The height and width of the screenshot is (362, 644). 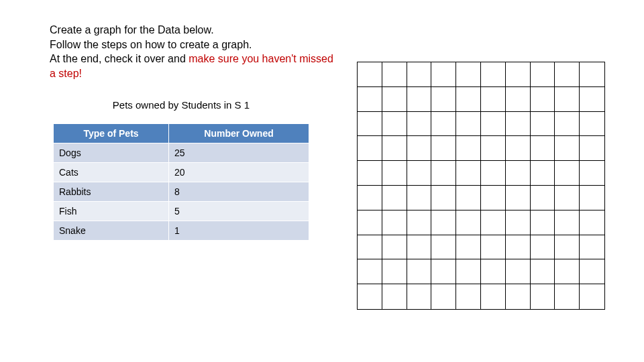 I want to click on instructions-block: Create a graph for the Data below. Follo…, so click(x=194, y=52).